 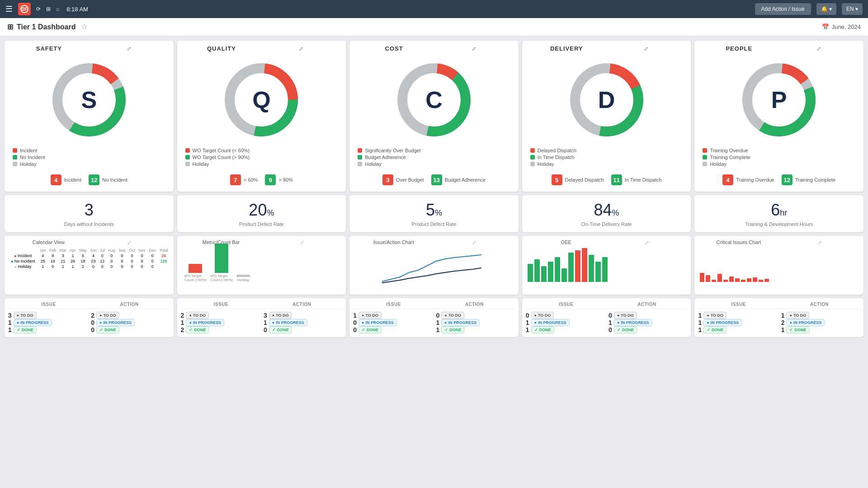 What do you see at coordinates (129, 243) in the screenshot?
I see `calendar-expand-icon: ⤢` at bounding box center [129, 243].